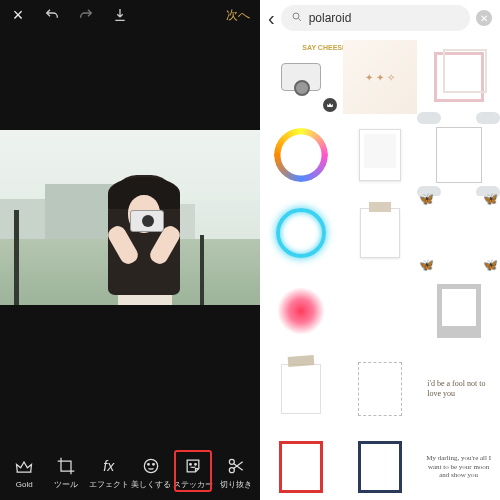  Describe the element at coordinates (324, 48) in the screenshot. I see `sticker-caption: SAY CHEESE` at that location.